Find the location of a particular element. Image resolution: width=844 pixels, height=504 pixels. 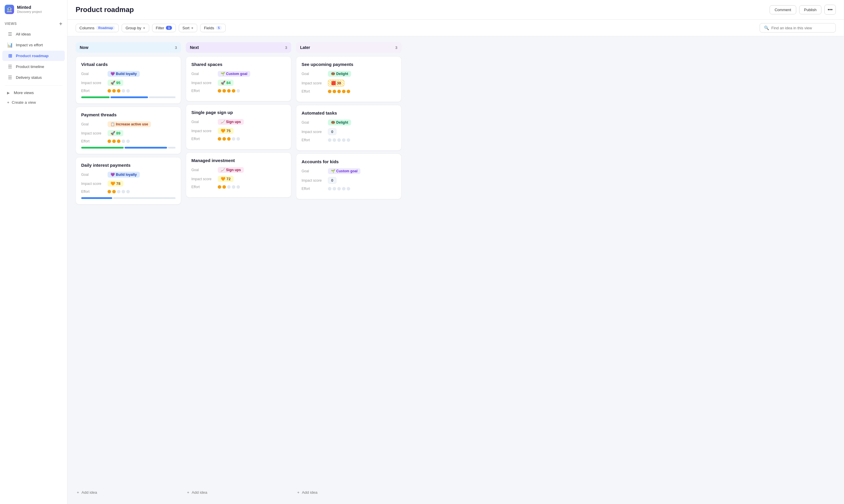

sort-plus: + is located at coordinates (192, 28).